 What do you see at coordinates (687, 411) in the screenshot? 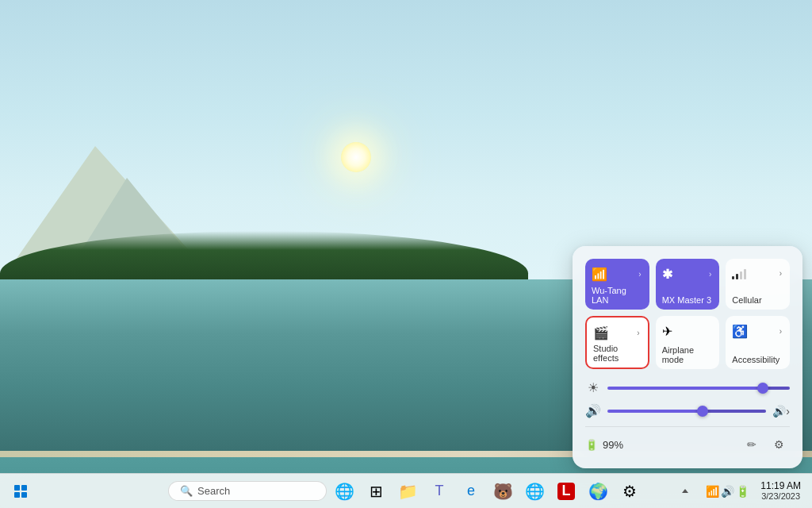
I see `volume-slider` at bounding box center [687, 411].